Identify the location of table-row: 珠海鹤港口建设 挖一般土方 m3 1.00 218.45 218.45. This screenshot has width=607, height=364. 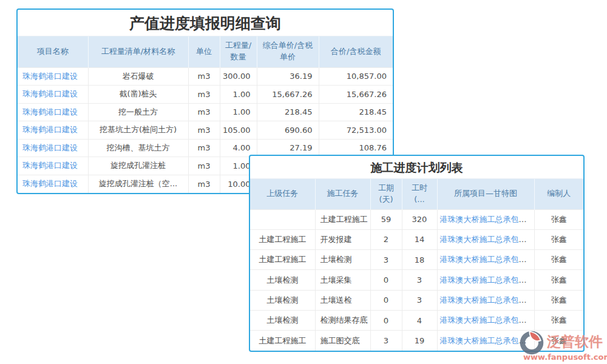
(205, 112).